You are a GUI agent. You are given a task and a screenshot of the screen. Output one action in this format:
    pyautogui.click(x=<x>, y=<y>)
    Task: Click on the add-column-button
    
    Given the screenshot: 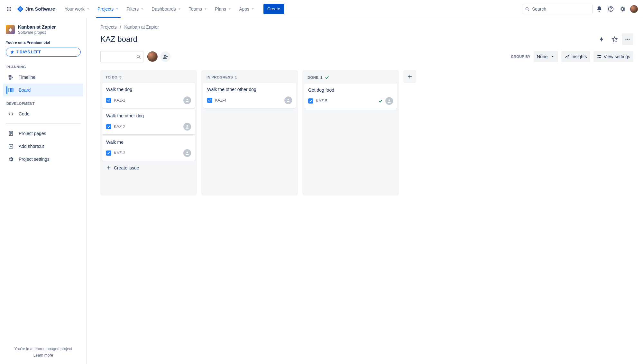 What is the action you would take?
    pyautogui.click(x=410, y=77)
    